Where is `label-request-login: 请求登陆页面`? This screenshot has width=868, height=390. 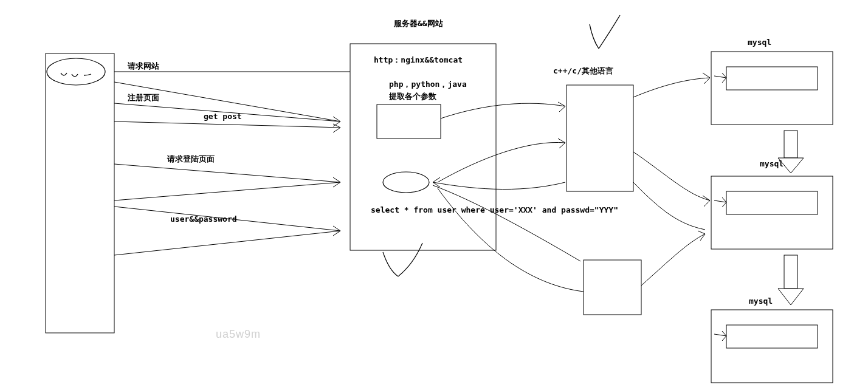
label-request-login: 请求登陆页面 is located at coordinates (191, 159).